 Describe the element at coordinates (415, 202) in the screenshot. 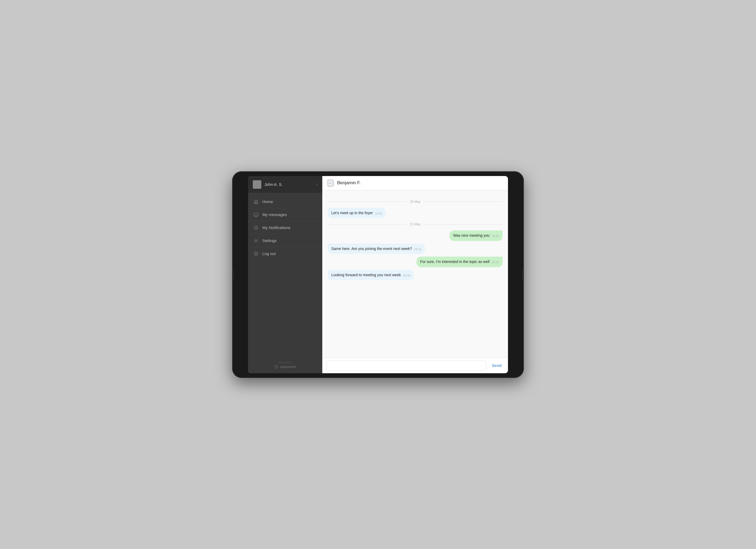

I see `date-divider: 20 May` at that location.